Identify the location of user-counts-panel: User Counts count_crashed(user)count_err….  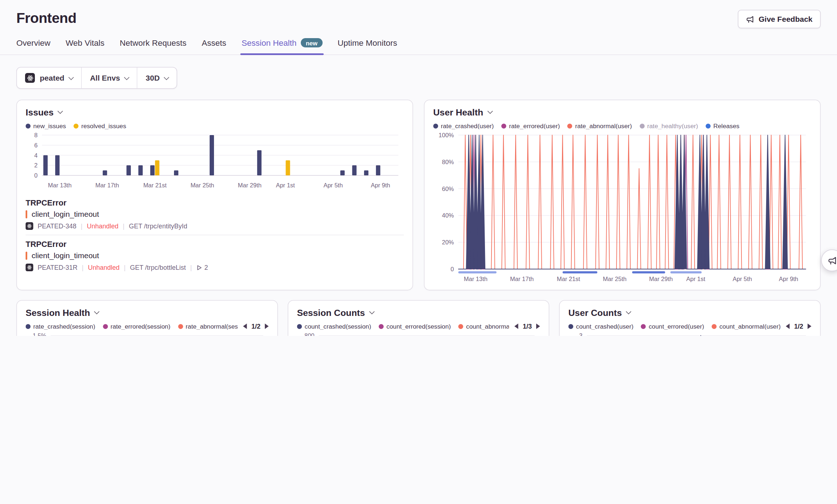
(690, 318).